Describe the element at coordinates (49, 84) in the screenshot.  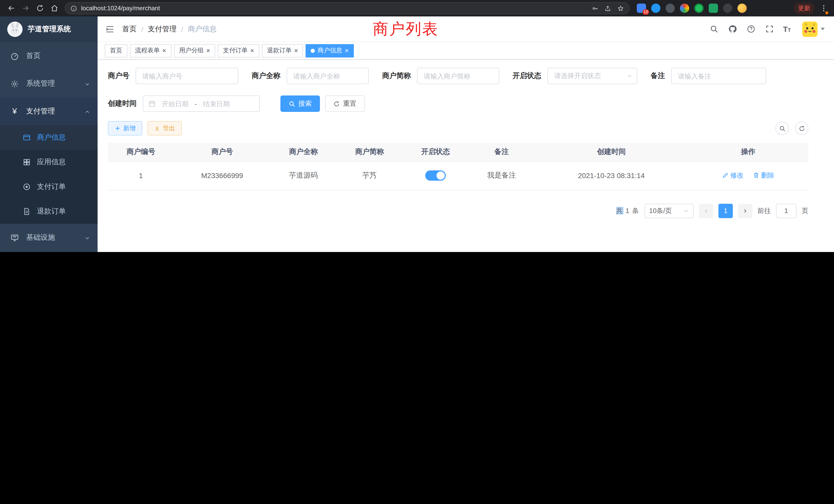
I see `sidebar-item-system: 系统管理` at that location.